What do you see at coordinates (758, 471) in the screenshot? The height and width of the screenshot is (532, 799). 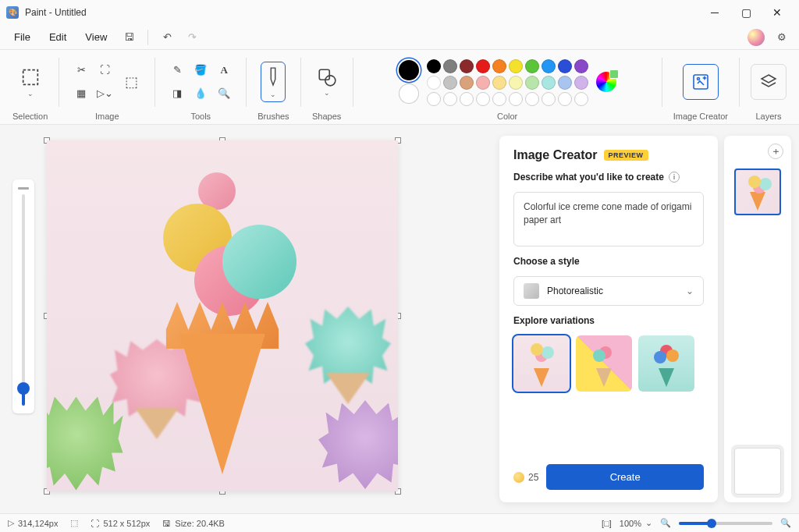 I see `layer-thumb-bg` at bounding box center [758, 471].